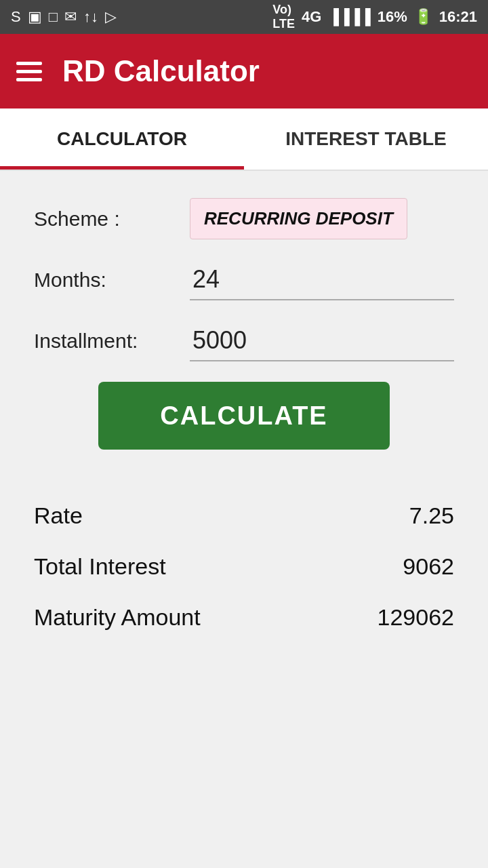 This screenshot has height=868, width=488. What do you see at coordinates (322, 341) in the screenshot?
I see `installment-input` at bounding box center [322, 341].